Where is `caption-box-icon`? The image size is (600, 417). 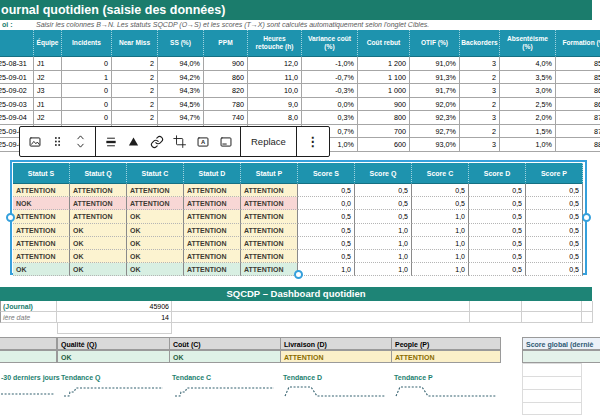
caption-box-icon is located at coordinates (226, 142).